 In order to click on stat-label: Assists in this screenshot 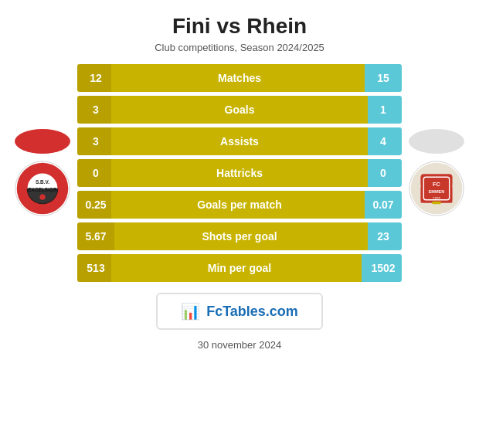, I will do `click(240, 141)`.